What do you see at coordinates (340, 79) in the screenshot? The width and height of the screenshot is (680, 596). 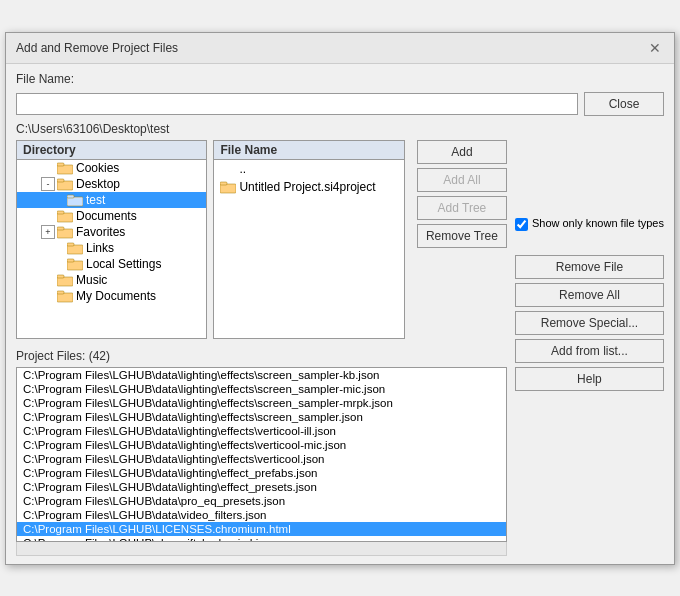 I see `file-name-row: File Name:` at bounding box center [340, 79].